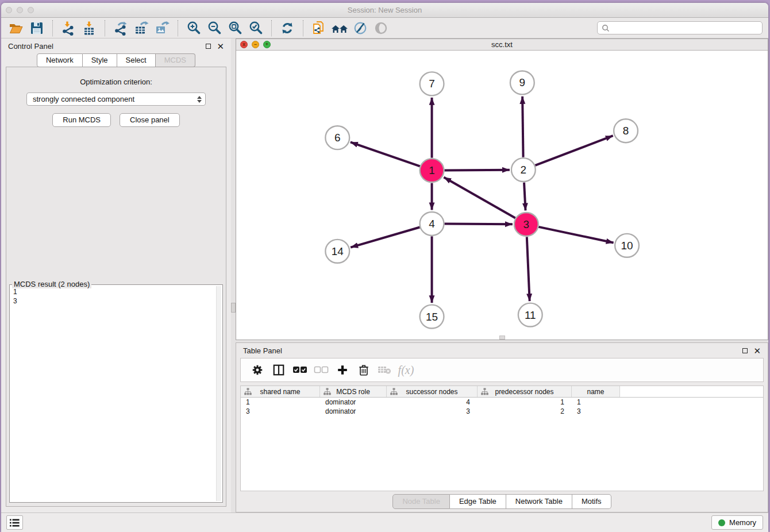  What do you see at coordinates (255, 45) in the screenshot?
I see `network-minimize-button: –` at bounding box center [255, 45].